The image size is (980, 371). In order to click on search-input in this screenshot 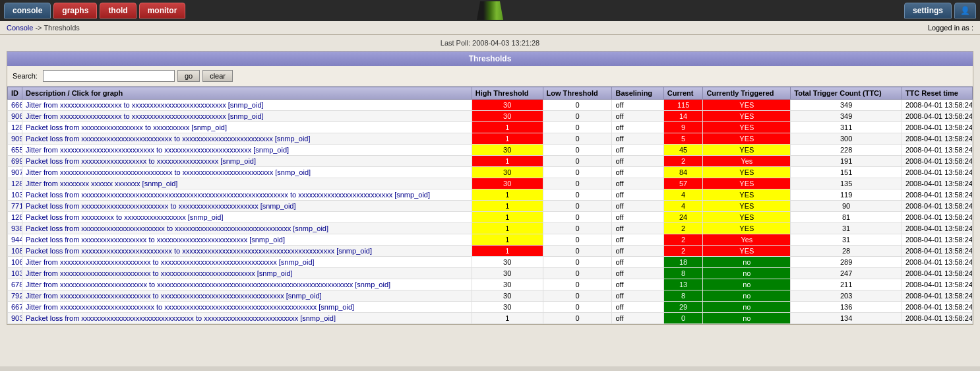, I will do `click(109, 76)`.